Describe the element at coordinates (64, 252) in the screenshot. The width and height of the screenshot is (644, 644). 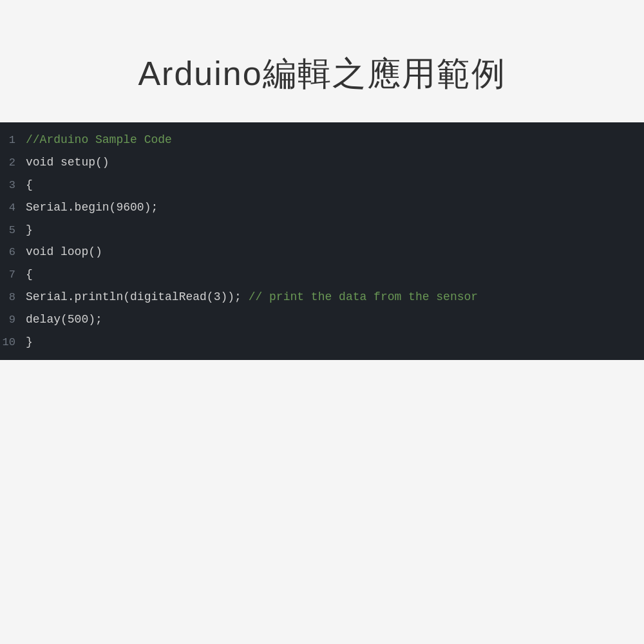
I see `line-content: void loop()` at that location.